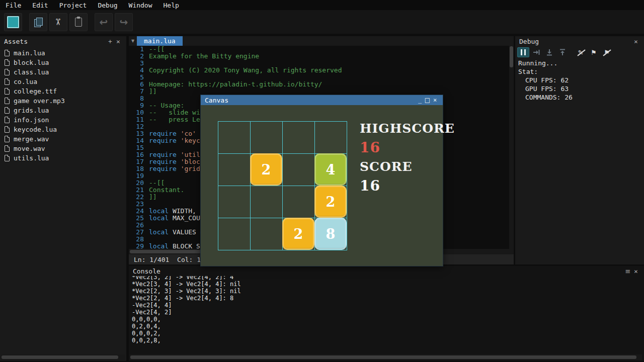  I want to click on line-number: 3, so click(139, 63).